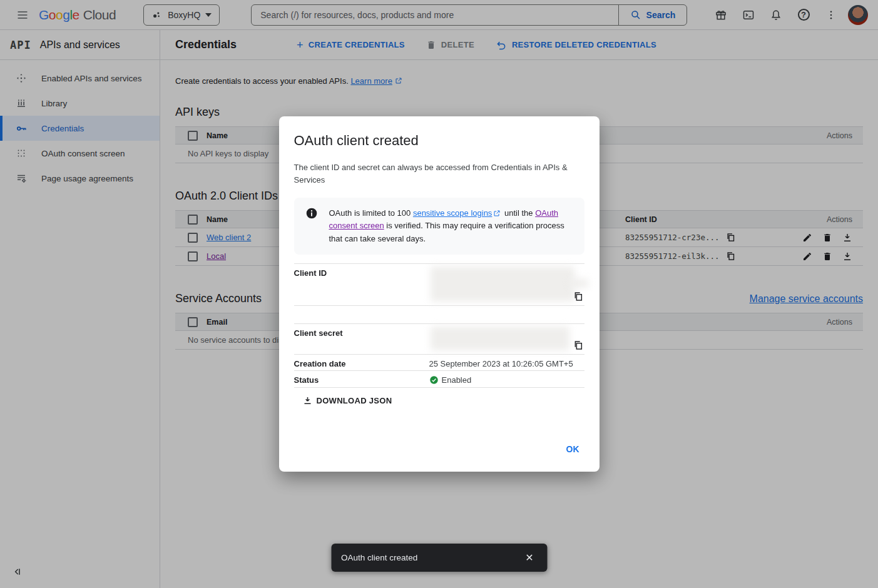 Image resolution: width=878 pixels, height=588 pixels. What do you see at coordinates (439, 325) in the screenshot?
I see `client-details: Client ID Client secret Creation date 25…` at bounding box center [439, 325].